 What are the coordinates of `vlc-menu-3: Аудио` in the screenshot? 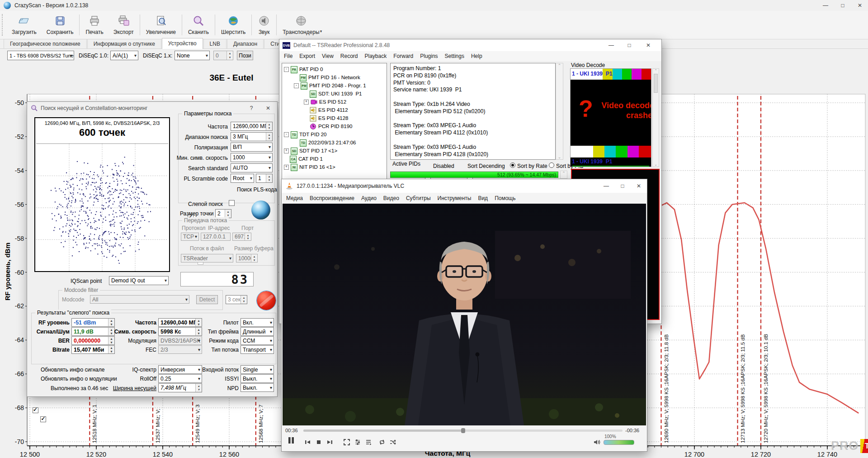 It's located at (369, 198).